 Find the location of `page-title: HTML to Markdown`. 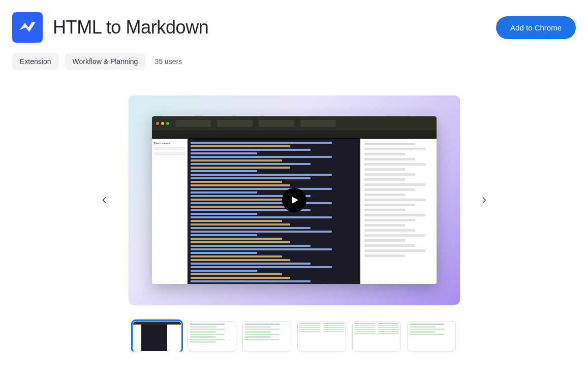

page-title: HTML to Markdown is located at coordinates (131, 27).